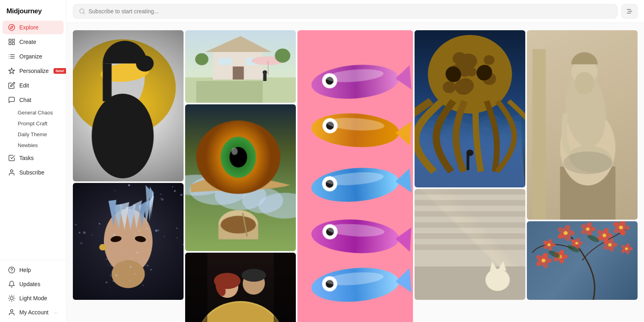 The width and height of the screenshot is (644, 322). Describe the element at coordinates (630, 11) in the screenshot. I see `filter-button` at that location.